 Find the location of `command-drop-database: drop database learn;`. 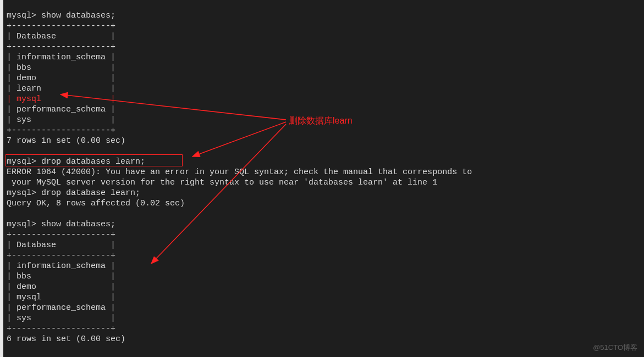

command-drop-database: drop database learn; is located at coordinates (91, 193).